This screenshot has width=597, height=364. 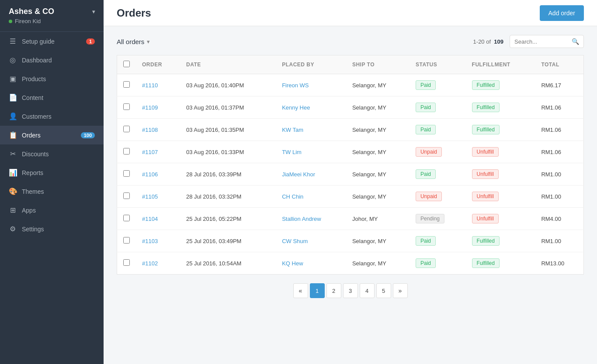 I want to click on row-status-6: Pending, so click(x=438, y=219).